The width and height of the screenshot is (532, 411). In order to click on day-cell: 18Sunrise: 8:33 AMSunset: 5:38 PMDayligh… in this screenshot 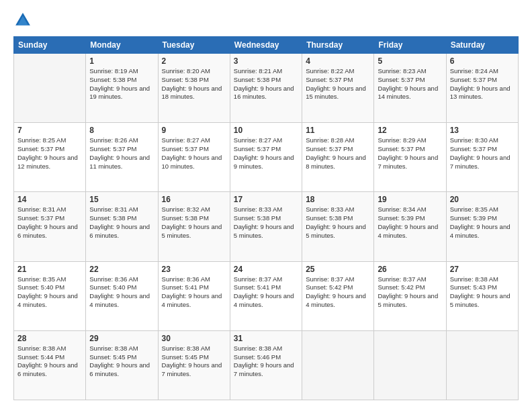, I will do `click(339, 227)`.